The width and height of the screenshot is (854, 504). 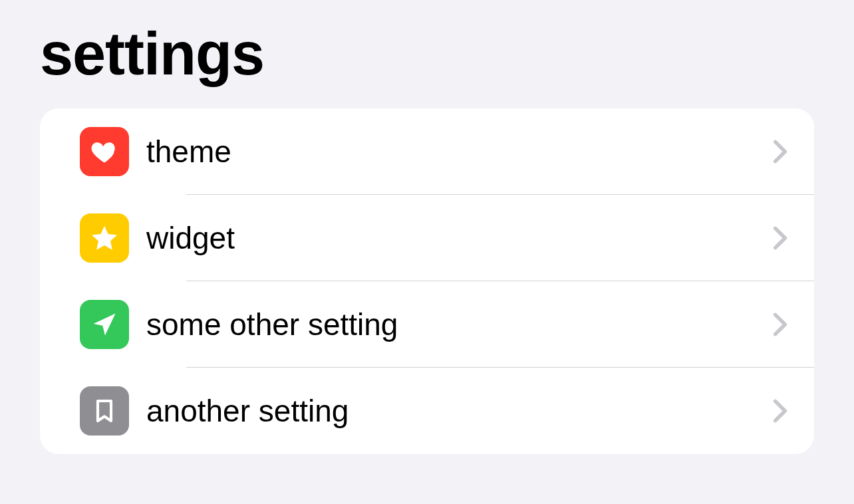 What do you see at coordinates (104, 411) in the screenshot?
I see `bookmark-icon` at bounding box center [104, 411].